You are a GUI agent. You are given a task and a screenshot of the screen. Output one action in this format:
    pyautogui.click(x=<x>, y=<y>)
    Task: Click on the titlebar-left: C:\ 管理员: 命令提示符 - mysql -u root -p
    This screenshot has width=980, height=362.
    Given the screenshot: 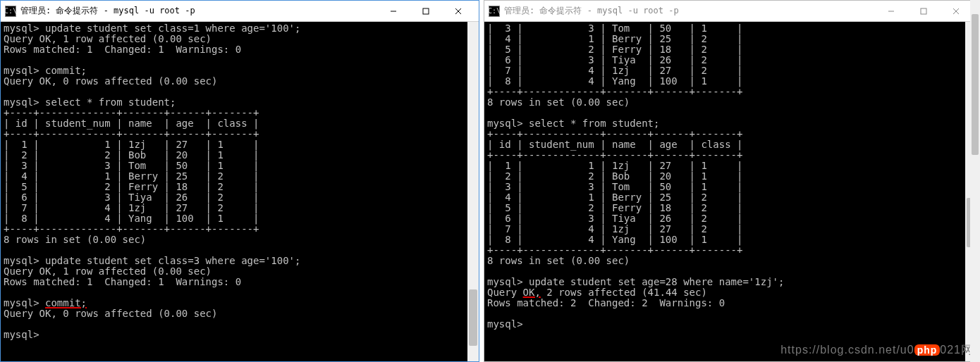 What is the action you would take?
    pyautogui.click(x=240, y=11)
    